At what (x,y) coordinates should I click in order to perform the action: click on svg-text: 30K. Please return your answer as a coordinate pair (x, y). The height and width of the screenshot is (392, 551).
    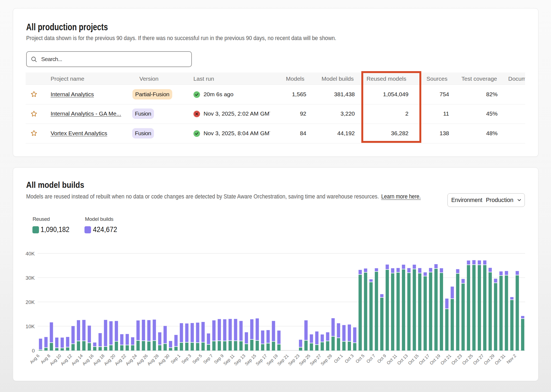
    Looking at the image, I should click on (30, 278).